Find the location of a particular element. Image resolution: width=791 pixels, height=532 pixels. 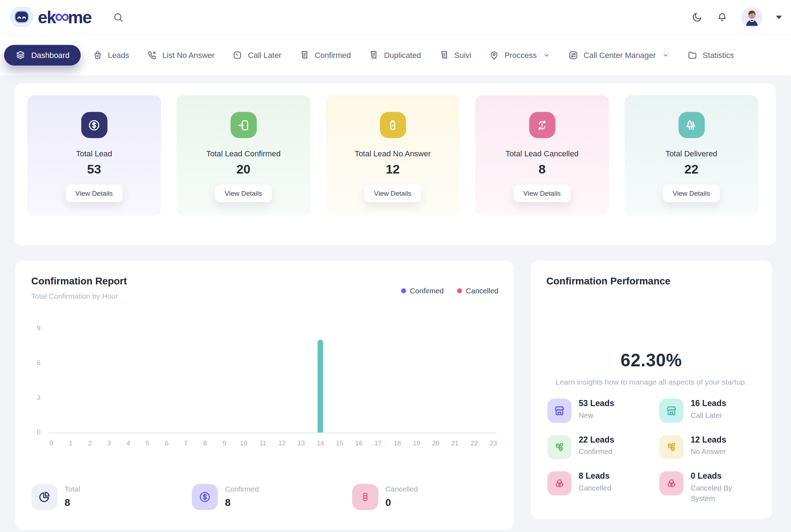

performance-item-label: Canceled By System is located at coordinates (721, 494).